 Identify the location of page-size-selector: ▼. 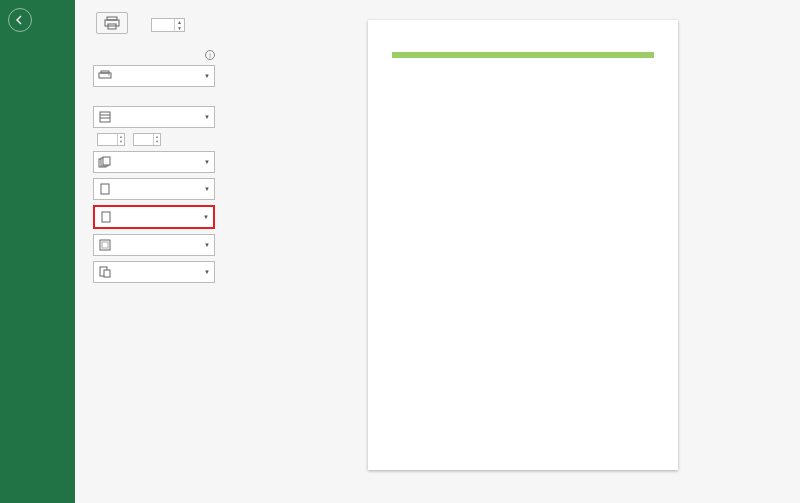
(154, 217).